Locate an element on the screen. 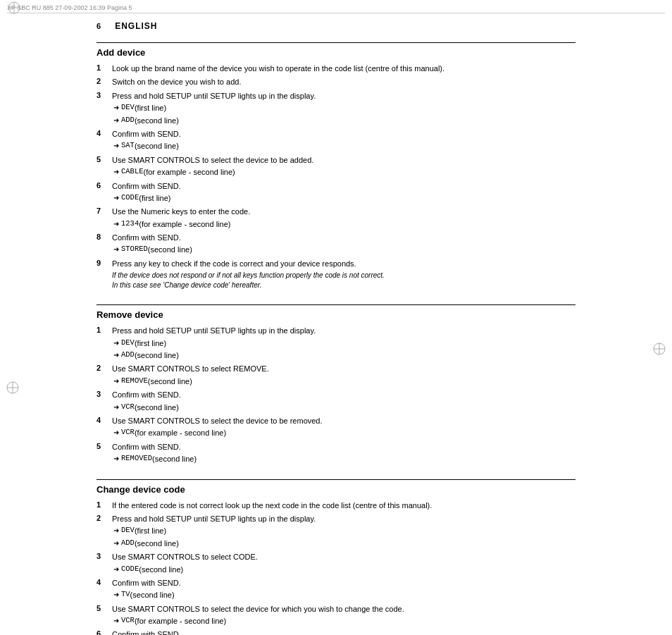 This screenshot has height=635, width=672. step-subitem: ➜STORED (second line) is located at coordinates (344, 249).